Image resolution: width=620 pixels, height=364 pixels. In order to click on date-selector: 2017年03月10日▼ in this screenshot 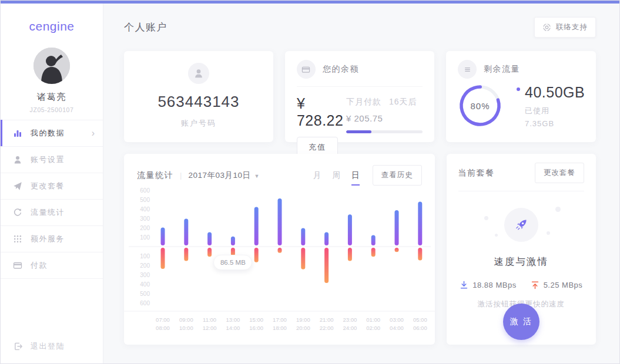, I will do `click(224, 176)`.